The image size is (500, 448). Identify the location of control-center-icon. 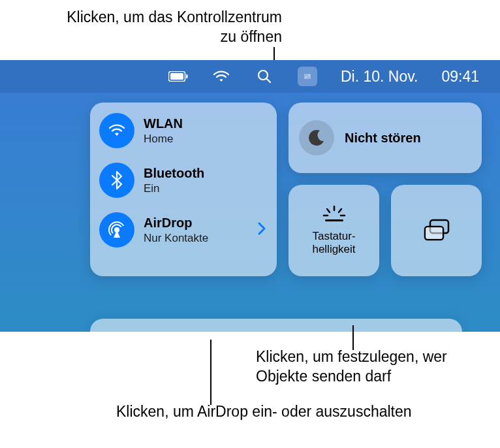
(307, 76).